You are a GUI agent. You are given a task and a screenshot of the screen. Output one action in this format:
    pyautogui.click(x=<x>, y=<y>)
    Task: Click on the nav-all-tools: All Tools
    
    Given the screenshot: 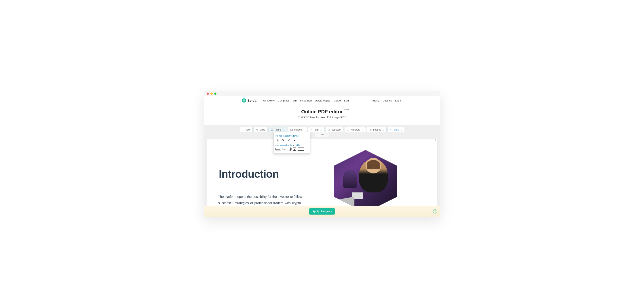 What is the action you would take?
    pyautogui.click(x=269, y=100)
    